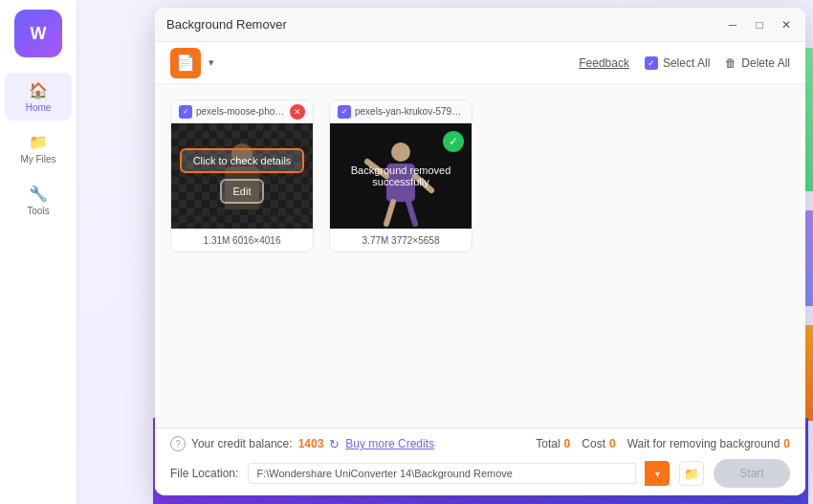 This screenshot has height=504, width=813. I want to click on card-1-info: 1.31M 6016×4016, so click(242, 240).